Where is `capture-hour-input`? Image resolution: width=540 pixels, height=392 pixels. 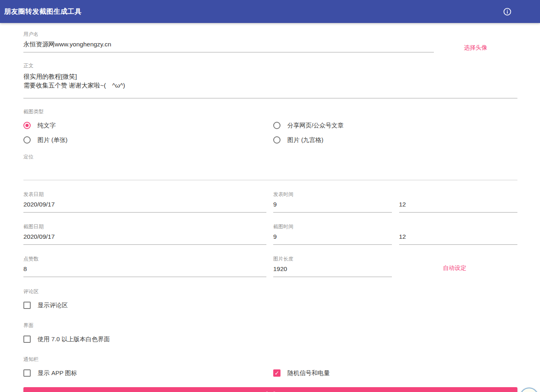 capture-hour-input is located at coordinates (333, 237).